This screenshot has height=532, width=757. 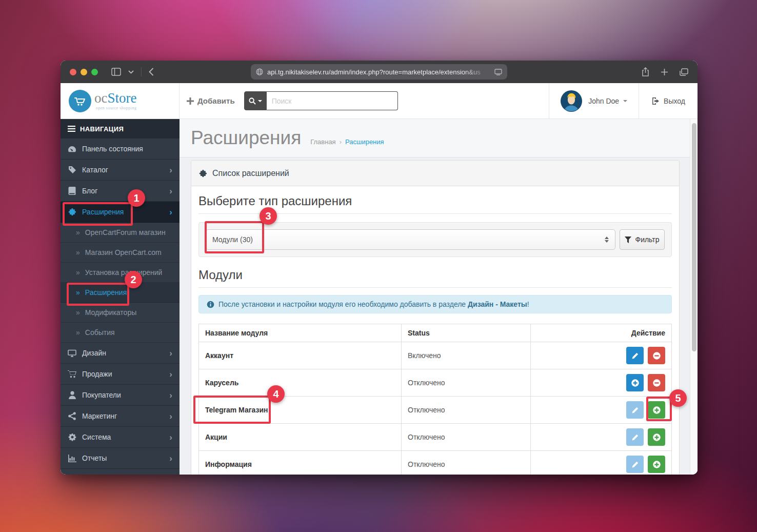 What do you see at coordinates (84, 72) in the screenshot?
I see `minimize-window-button` at bounding box center [84, 72].